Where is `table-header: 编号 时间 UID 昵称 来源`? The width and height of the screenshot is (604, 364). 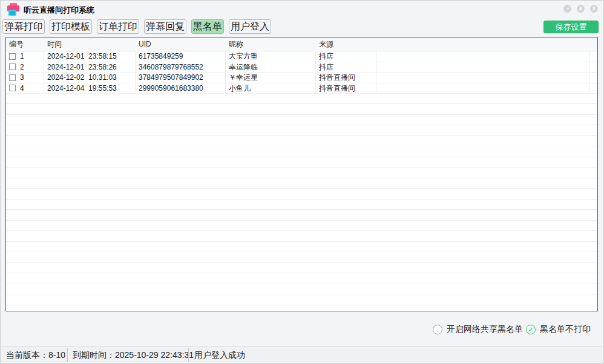
table-header: 编号 时间 UID 昵称 来源 is located at coordinates (301, 45).